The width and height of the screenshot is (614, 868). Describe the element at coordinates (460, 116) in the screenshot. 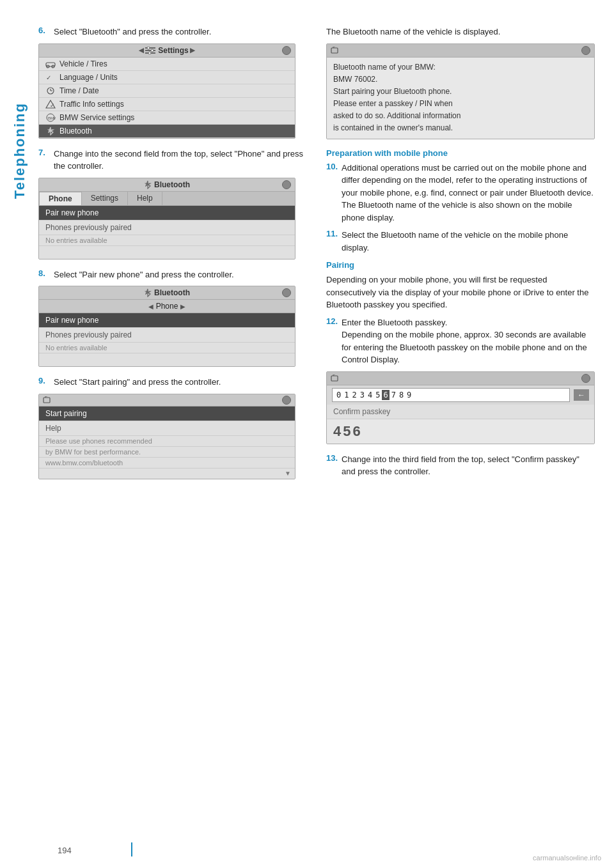

I see `bt-asked-line: asked to do so. Additional information` at that location.